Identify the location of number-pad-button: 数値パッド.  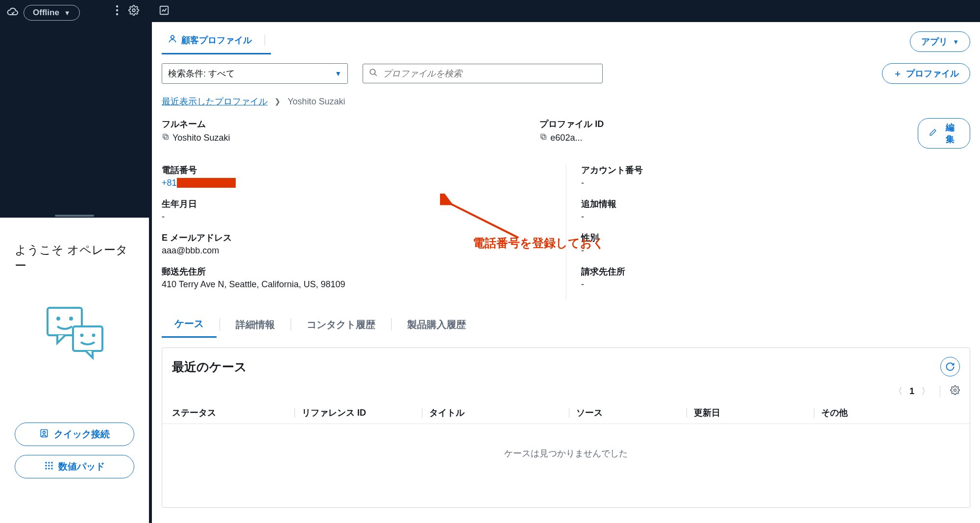
(74, 467).